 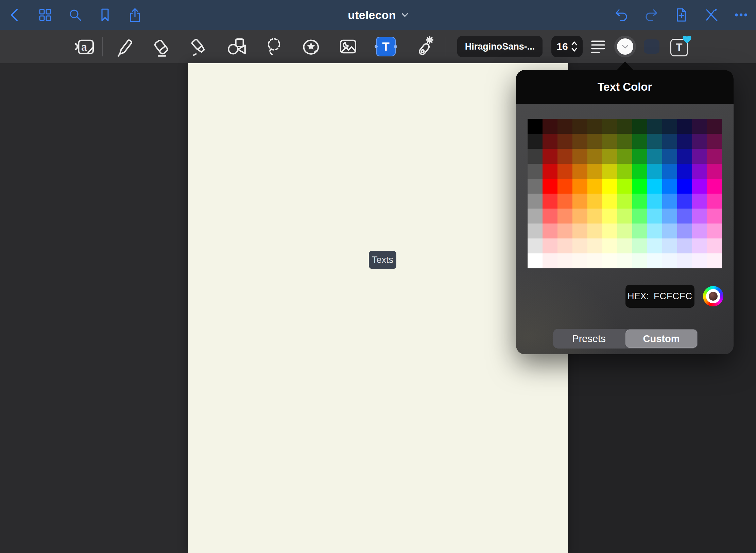 What do you see at coordinates (711, 15) in the screenshot?
I see `stylus-disable-button` at bounding box center [711, 15].